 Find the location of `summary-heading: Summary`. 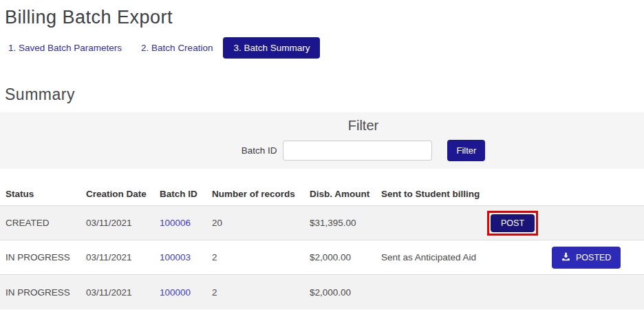

summary-heading: Summary is located at coordinates (325, 95).